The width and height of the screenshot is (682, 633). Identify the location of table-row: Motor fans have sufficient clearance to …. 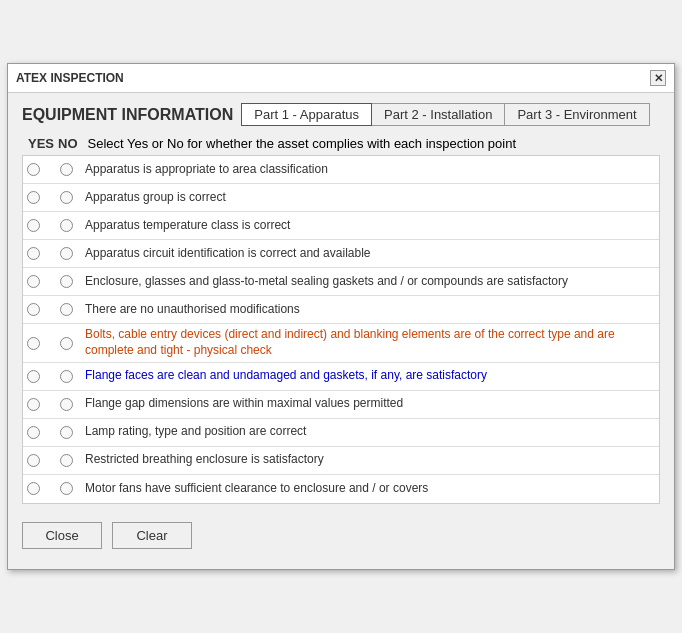
(341, 489).